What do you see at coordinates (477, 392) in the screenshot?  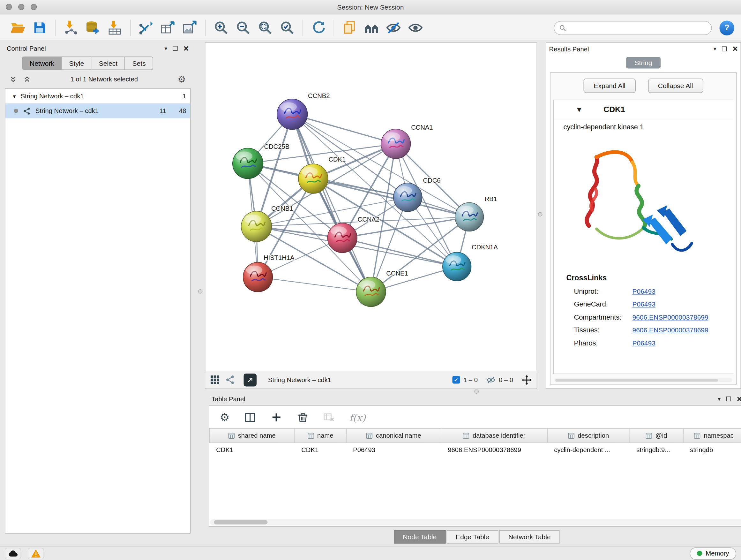 I see `bottom-splitter-handle` at bounding box center [477, 392].